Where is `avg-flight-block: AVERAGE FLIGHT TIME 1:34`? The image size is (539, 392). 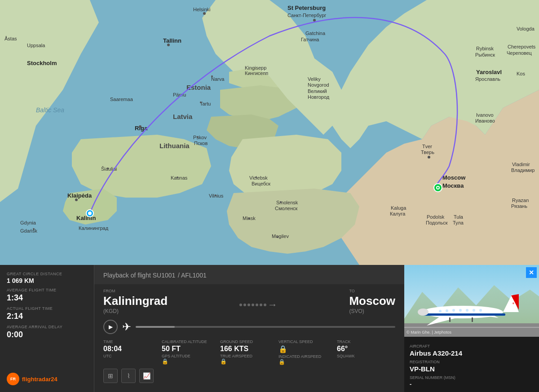
avg-flight-block: AVERAGE FLIGHT TIME 1:34 is located at coordinates (47, 295).